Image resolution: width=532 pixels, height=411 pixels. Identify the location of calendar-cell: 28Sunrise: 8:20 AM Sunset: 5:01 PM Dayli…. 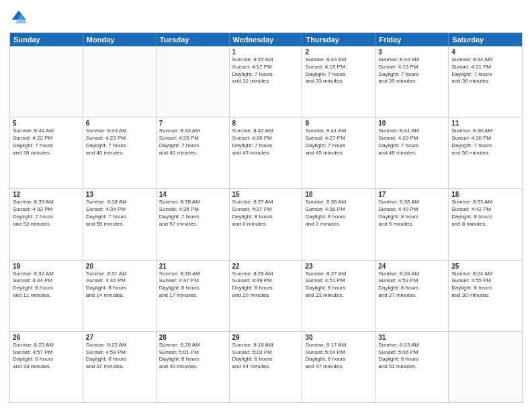
(193, 367).